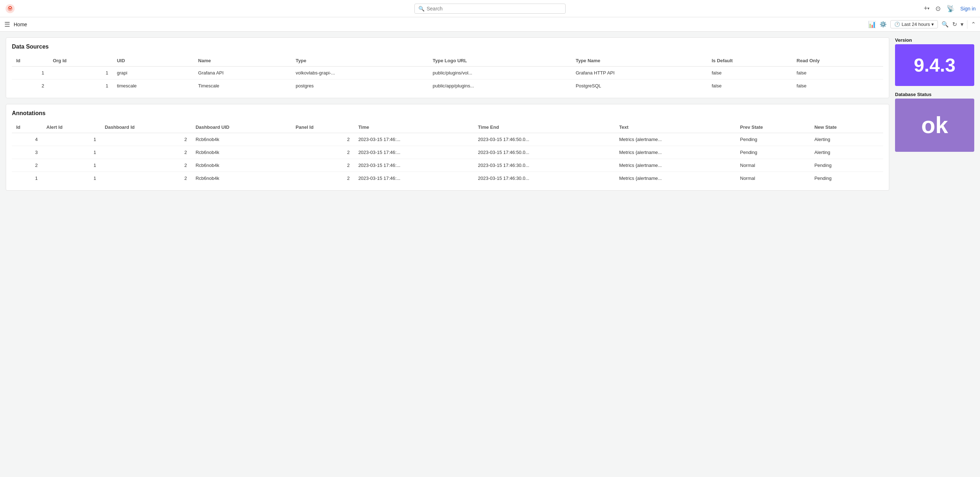 The image size is (980, 477). Describe the element at coordinates (30, 73) in the screenshot. I see `ds-id: 1` at that location.